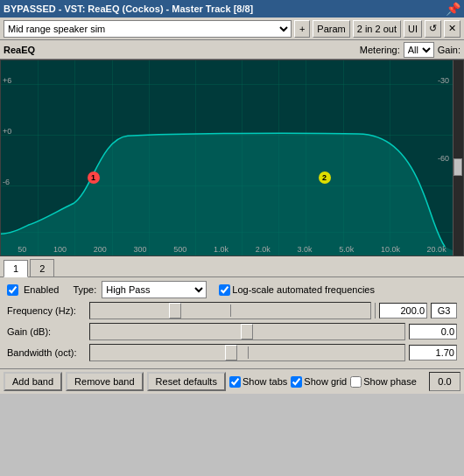 This screenshot has width=464, height=476. Describe the element at coordinates (232, 50) in the screenshot. I see `header-row: ReaEQ Metering: All Gain:` at that location.